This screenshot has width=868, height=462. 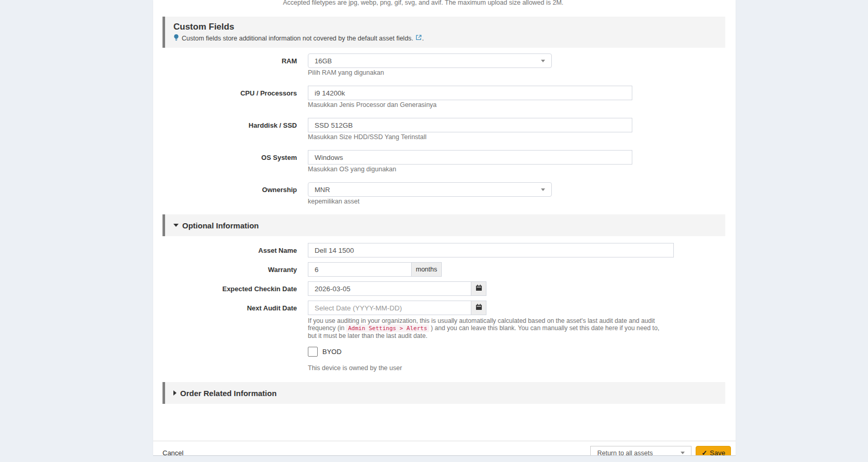 I want to click on os-help: Masukkan OS yang digunakan, so click(x=470, y=169).